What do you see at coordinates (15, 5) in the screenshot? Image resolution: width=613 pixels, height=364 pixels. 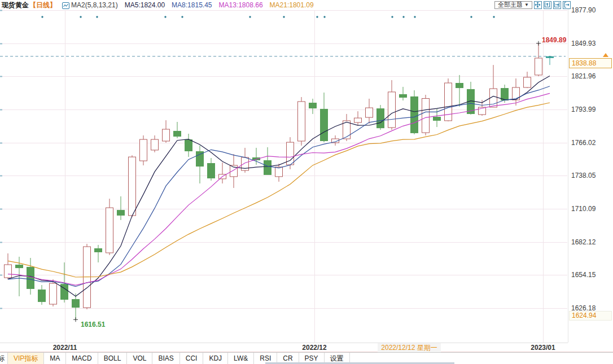 I see `symbol-name: 现货黄金` at bounding box center [15, 5].